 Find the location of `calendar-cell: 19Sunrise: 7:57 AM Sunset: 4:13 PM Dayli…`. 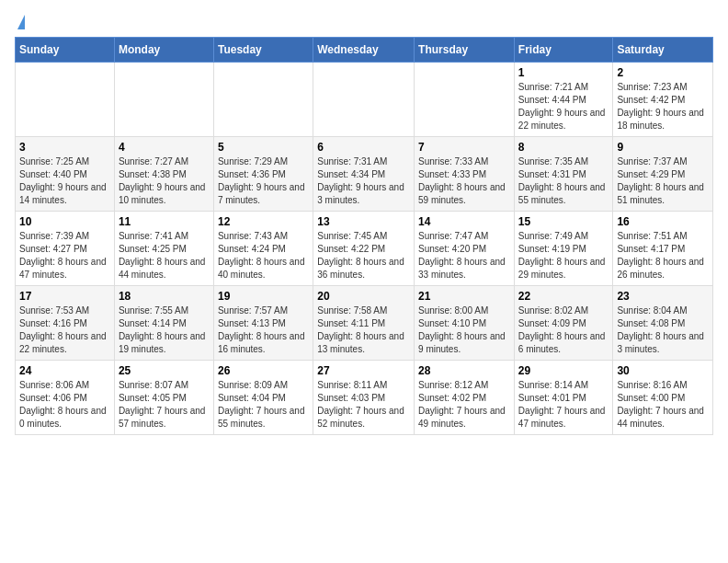

calendar-cell: 19Sunrise: 7:57 AM Sunset: 4:13 PM Dayli… is located at coordinates (263, 324).